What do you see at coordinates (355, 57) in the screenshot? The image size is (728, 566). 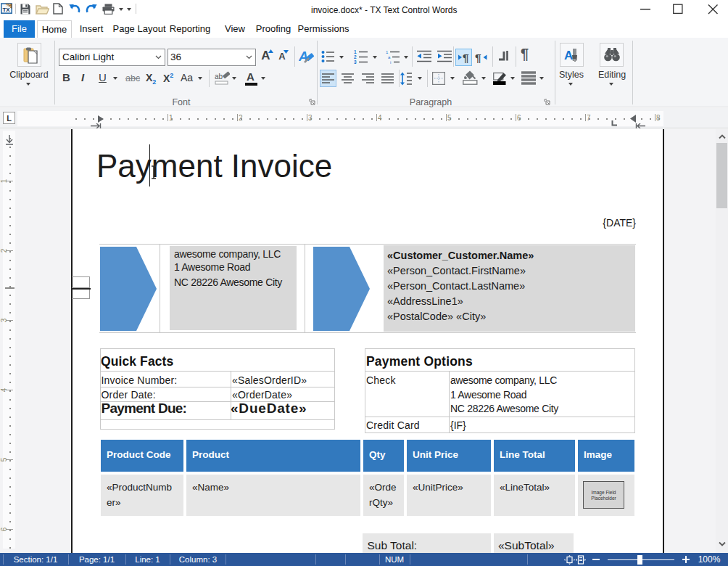 I see `svg-text: 2` at bounding box center [355, 57].